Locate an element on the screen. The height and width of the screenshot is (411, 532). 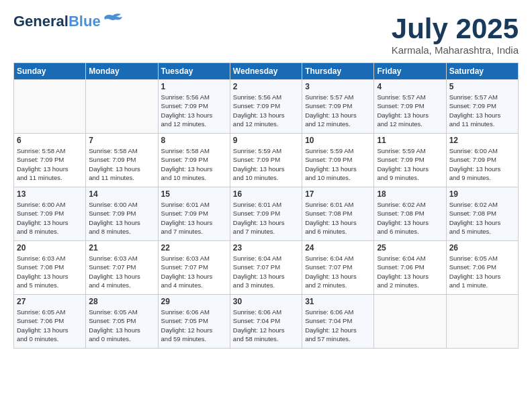
day-number: 10 is located at coordinates (338, 140).